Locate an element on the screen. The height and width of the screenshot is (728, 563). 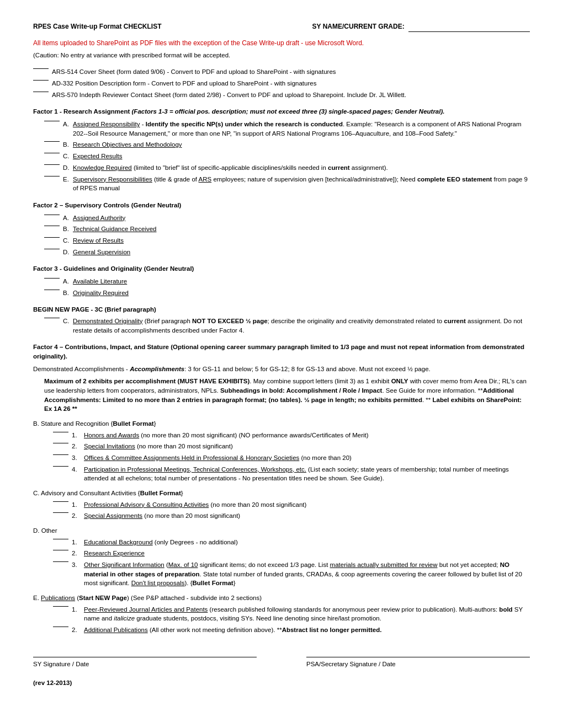
factor1-items: A. Assigned Responsibility - Identify th… is located at coordinates (287, 157).